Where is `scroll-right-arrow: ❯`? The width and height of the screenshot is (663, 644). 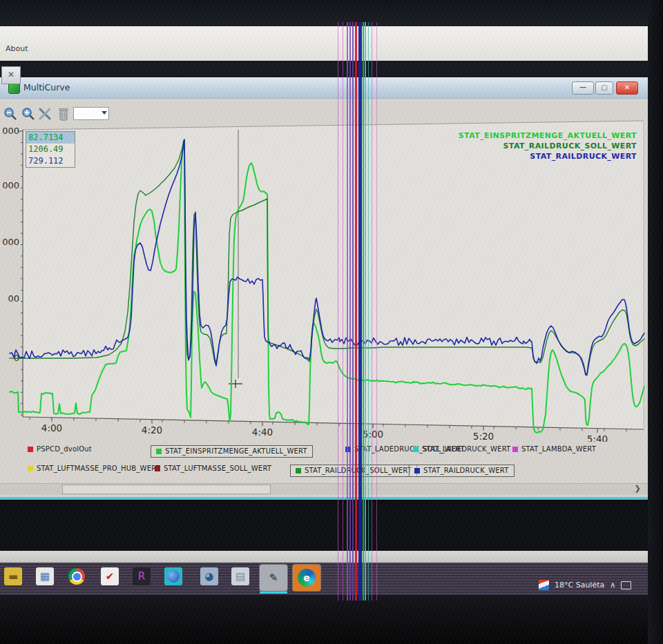
scroll-right-arrow: ❯ is located at coordinates (637, 489).